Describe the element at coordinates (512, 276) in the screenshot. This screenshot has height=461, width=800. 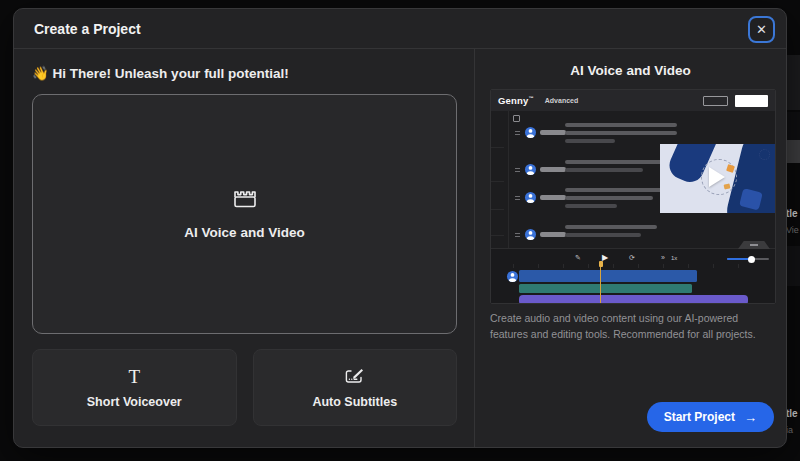
I see `track-speaker-avatar` at that location.